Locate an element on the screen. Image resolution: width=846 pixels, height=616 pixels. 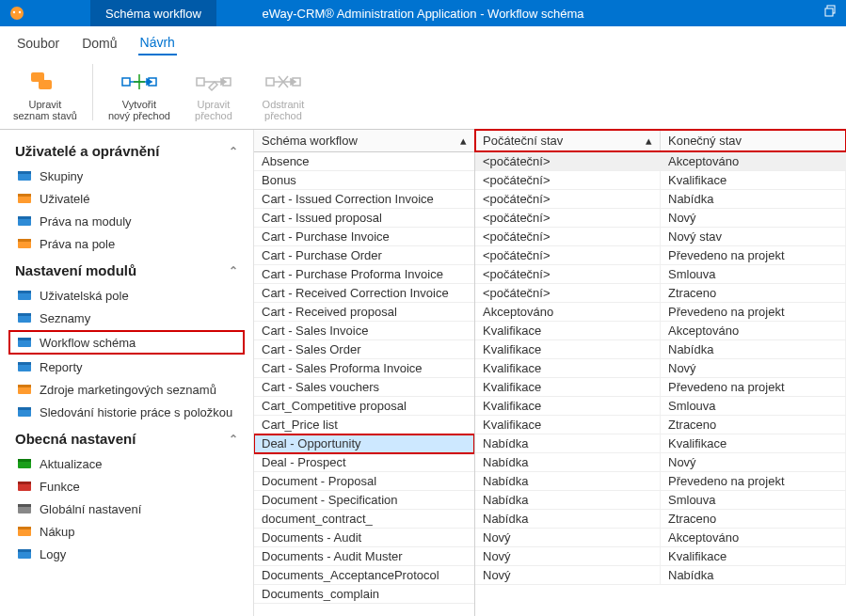
column-header-start-state: Počáteční stav ▴ is located at coordinates (568, 141).